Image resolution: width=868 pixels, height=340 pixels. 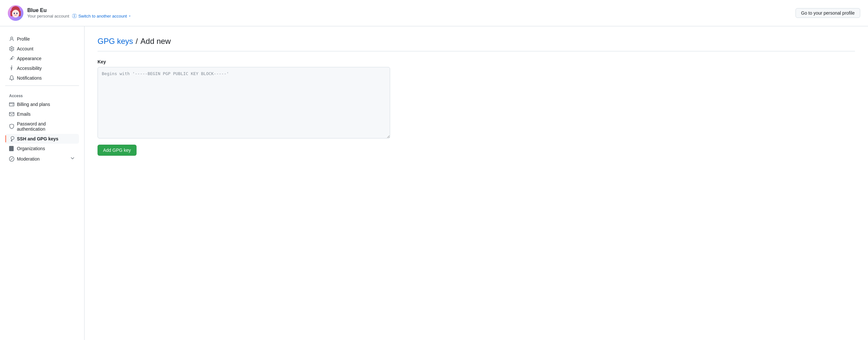 I want to click on sidebar: Profile Account Appearance, so click(x=42, y=183).